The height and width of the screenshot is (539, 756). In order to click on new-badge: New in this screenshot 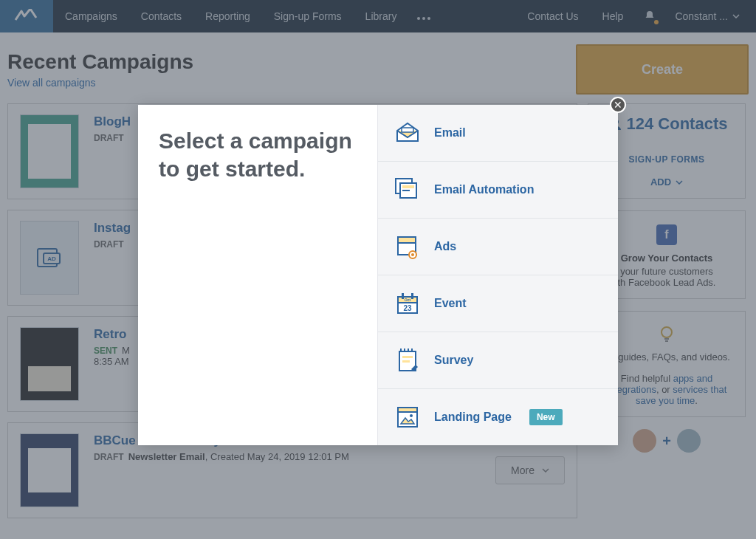, I will do `click(546, 417)`.